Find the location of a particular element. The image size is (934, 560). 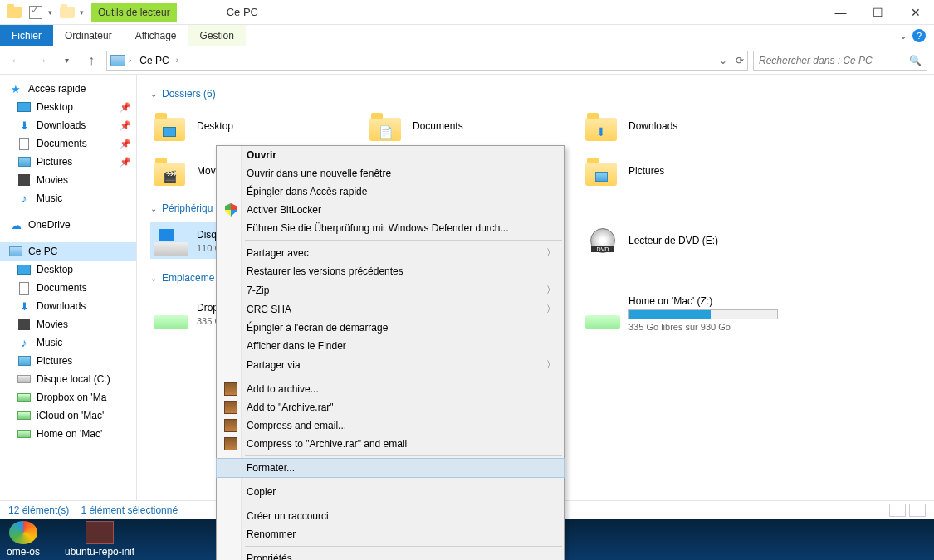

search-input is located at coordinates (834, 61).